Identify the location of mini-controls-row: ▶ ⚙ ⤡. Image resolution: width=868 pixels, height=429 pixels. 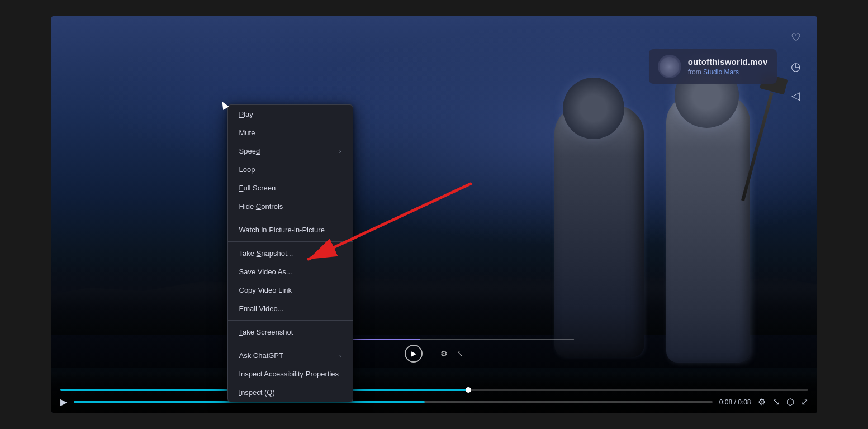
(434, 354).